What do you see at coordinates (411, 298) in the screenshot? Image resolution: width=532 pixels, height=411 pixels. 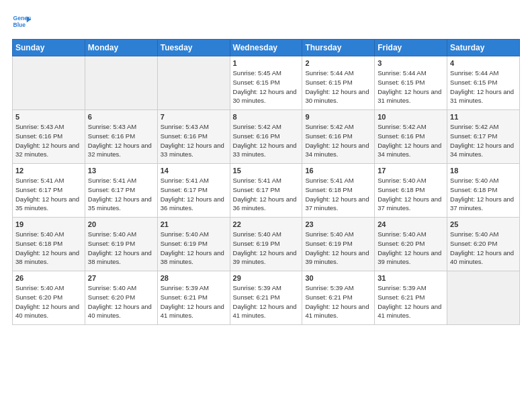 I see `table-row: 31Sunrise: 5:39 AM Sunset: 6:21 PM Dayli…` at bounding box center [411, 298].